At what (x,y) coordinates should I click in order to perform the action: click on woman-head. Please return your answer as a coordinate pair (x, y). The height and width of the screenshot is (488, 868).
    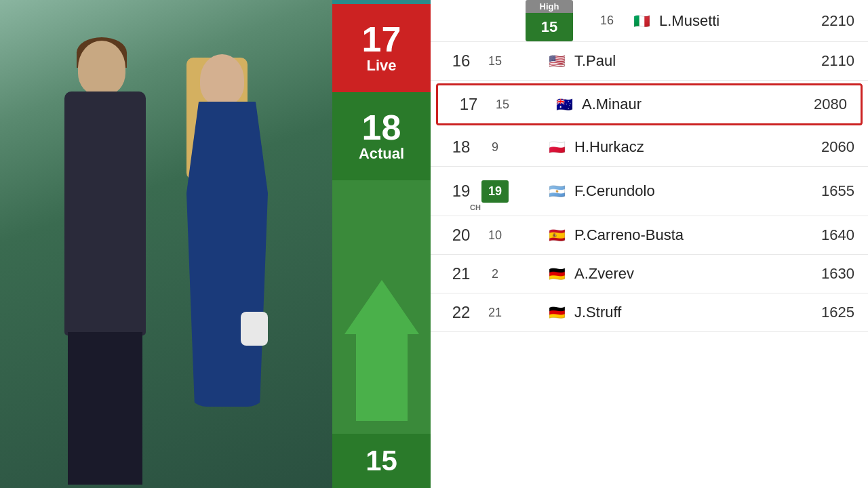
    Looking at the image, I should click on (222, 80).